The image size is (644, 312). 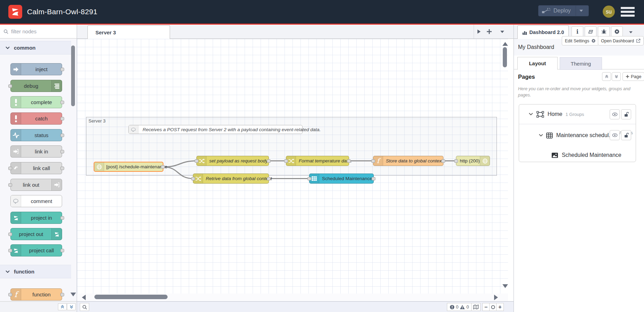 I want to click on search-icon, so click(x=6, y=32).